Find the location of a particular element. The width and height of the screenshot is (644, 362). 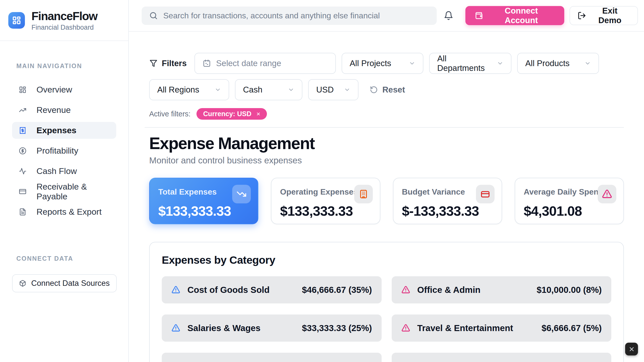

active-filters-row: Active filters: Currency: USD × is located at coordinates (386, 114).